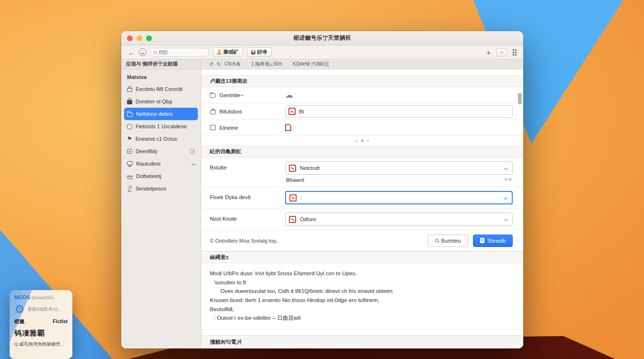 Image resolution: width=644 pixels, height=359 pixels. I want to click on sidebar-item-label: Doretrer el Qbg, so click(165, 101).